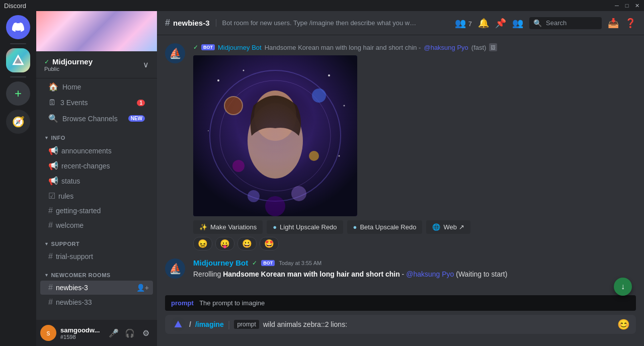 This screenshot has height=346, width=644. What do you see at coordinates (300, 263) in the screenshot?
I see `message-timestamp-2: Today at 3:55 AM` at bounding box center [300, 263].